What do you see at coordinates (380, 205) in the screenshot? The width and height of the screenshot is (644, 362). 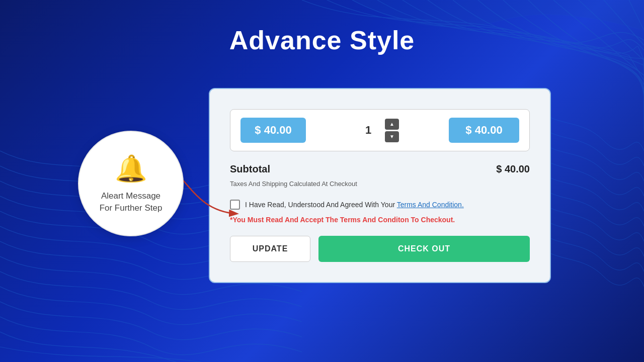 I see `terms-row: I Have Read, Understood And Agreed With …` at bounding box center [380, 205].